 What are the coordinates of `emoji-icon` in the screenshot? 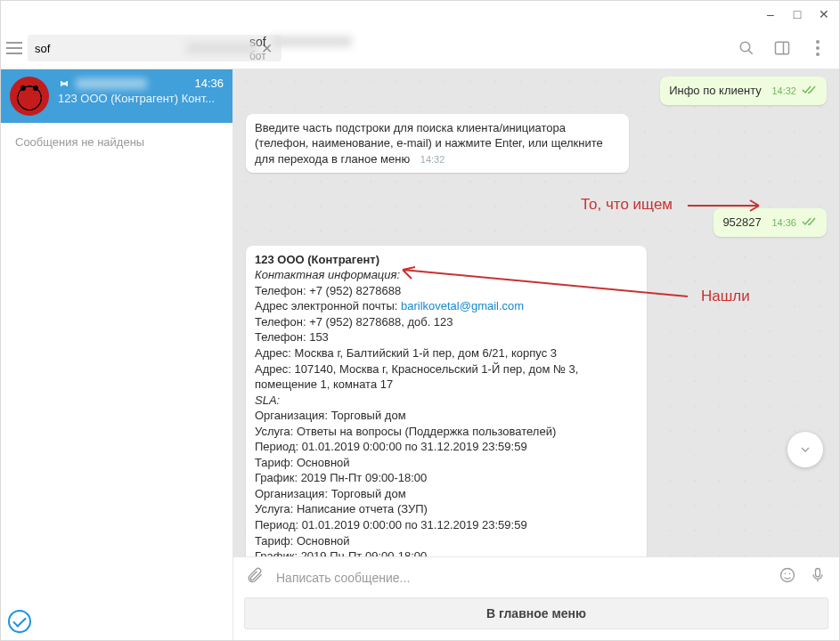 It's located at (787, 577).